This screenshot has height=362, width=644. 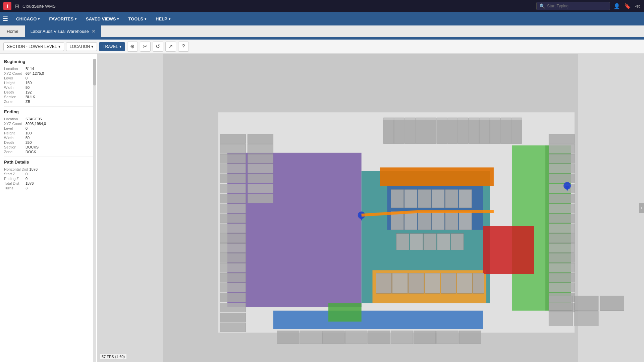 I want to click on nav-favorites-label: FAVORITES, so click(x=61, y=19).